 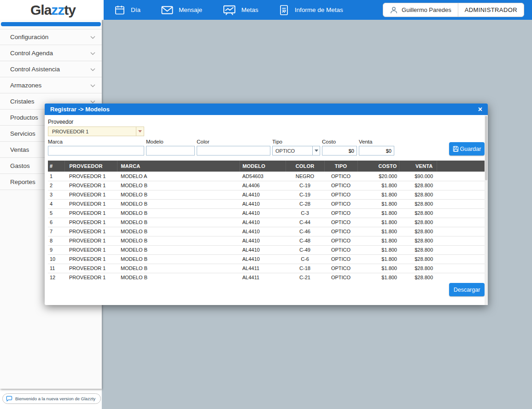 What do you see at coordinates (453, 10) in the screenshot?
I see `user-menu-button: Guillermo Paredes ADMINISTRADOR` at bounding box center [453, 10].